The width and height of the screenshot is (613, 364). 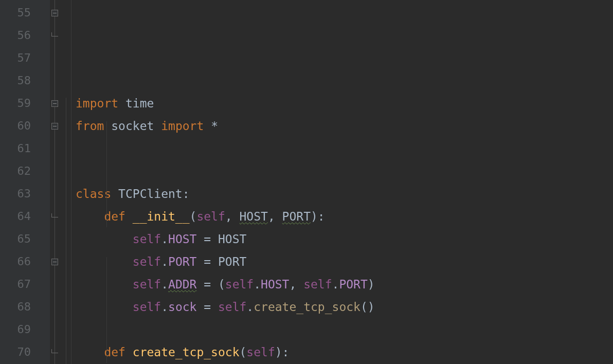 I want to click on code-line: from socket import *, so click(x=345, y=126).